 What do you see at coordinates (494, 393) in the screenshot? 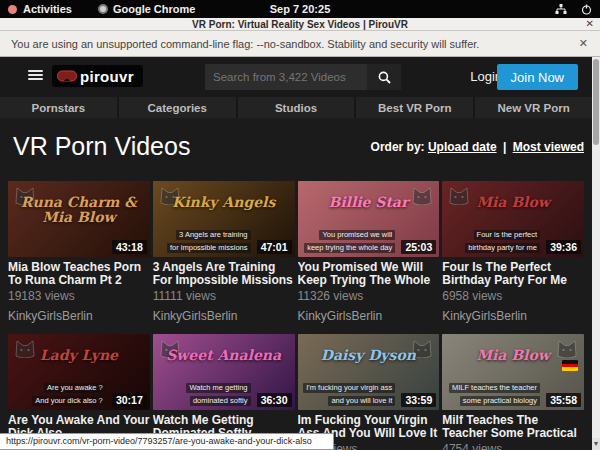
I see `thumbnail-caption: MILF teaches the teachersome practical b…` at bounding box center [494, 393].